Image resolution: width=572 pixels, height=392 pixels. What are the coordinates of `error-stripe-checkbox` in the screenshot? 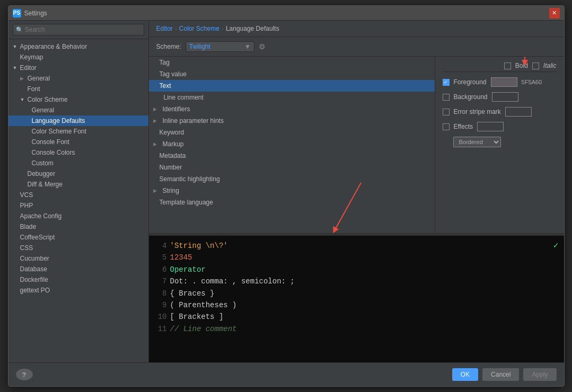 It's located at (446, 112).